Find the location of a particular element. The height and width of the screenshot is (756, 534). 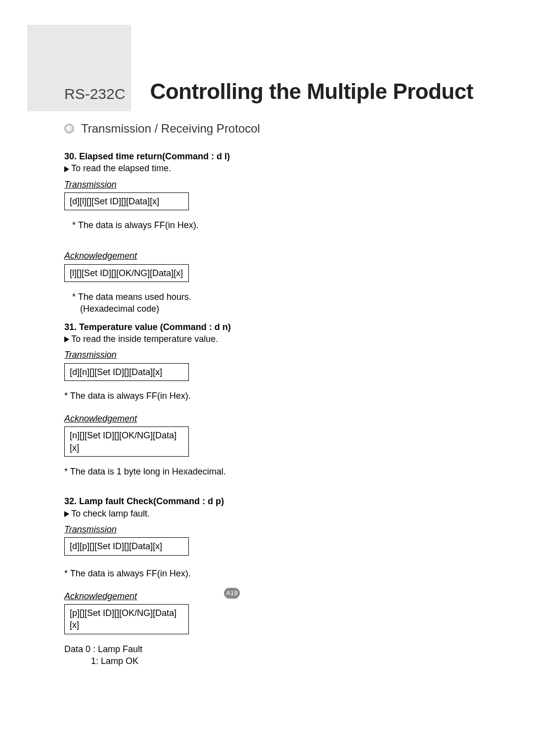

ack-box: [p][][Set ID][][OK/NG][Data][x] is located at coordinates (127, 619).